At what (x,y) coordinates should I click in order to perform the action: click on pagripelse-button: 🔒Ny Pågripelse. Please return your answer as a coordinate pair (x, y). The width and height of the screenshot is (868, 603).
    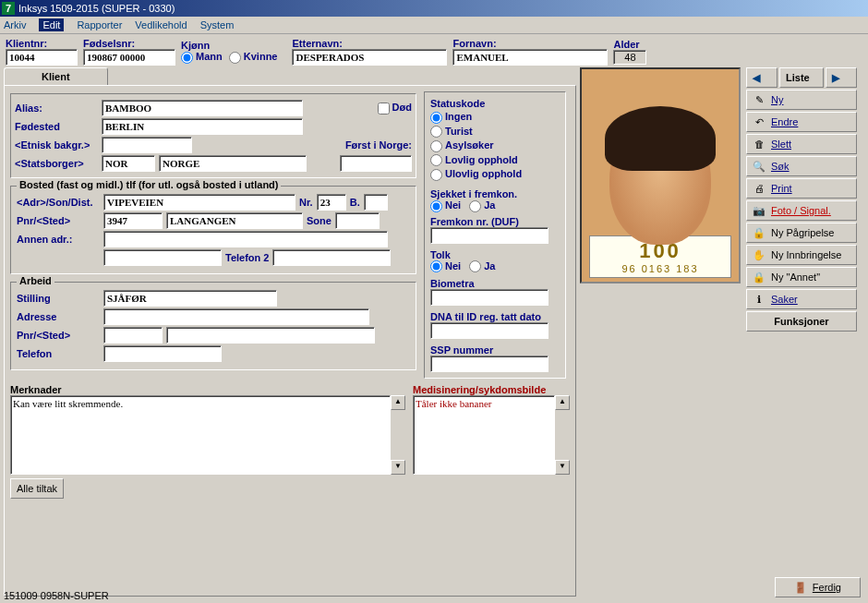
    Looking at the image, I should click on (802, 233).